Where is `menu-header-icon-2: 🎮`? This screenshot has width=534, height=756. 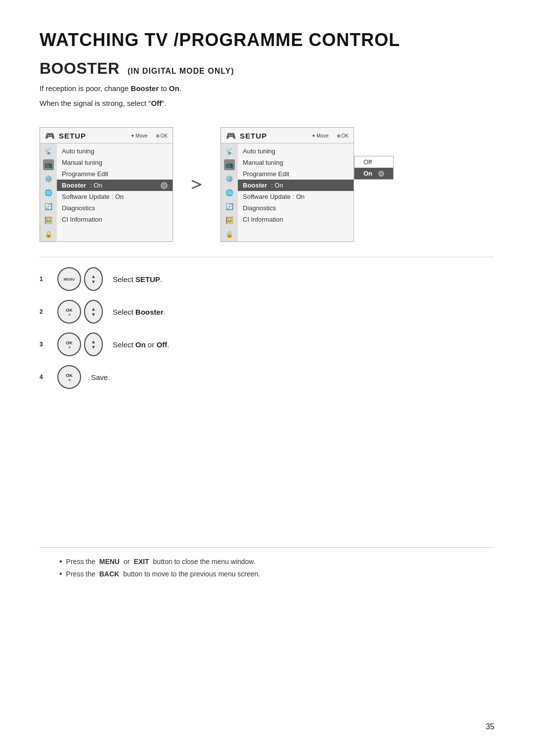 menu-header-icon-2: 🎮 is located at coordinates (231, 136).